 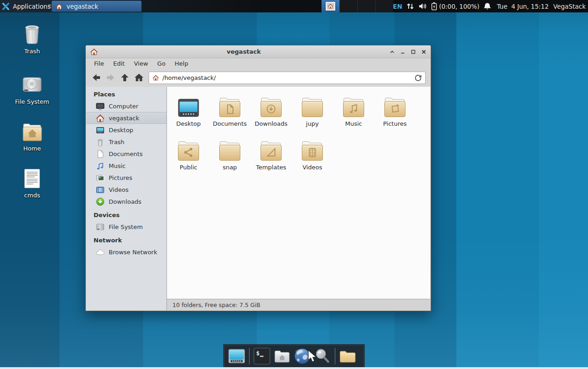 I want to click on folder-label: Public, so click(x=189, y=167).